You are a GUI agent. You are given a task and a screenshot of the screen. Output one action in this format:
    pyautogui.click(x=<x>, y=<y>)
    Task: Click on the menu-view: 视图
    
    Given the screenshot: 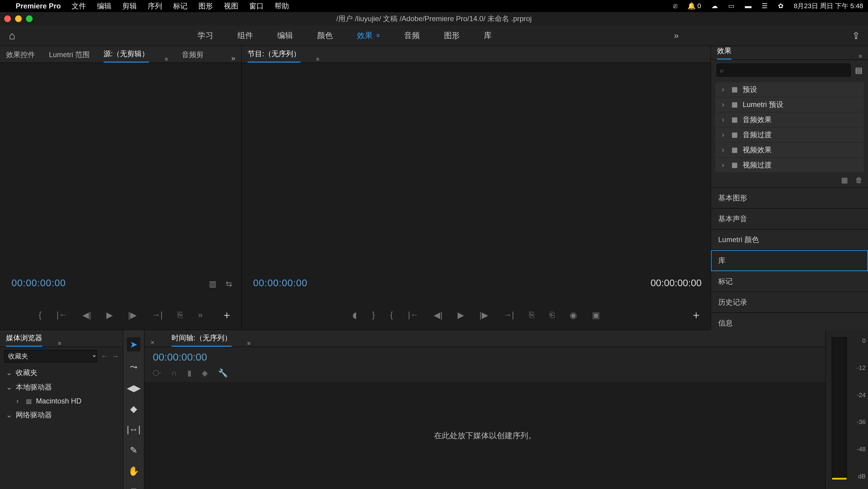 What is the action you would take?
    pyautogui.click(x=231, y=6)
    